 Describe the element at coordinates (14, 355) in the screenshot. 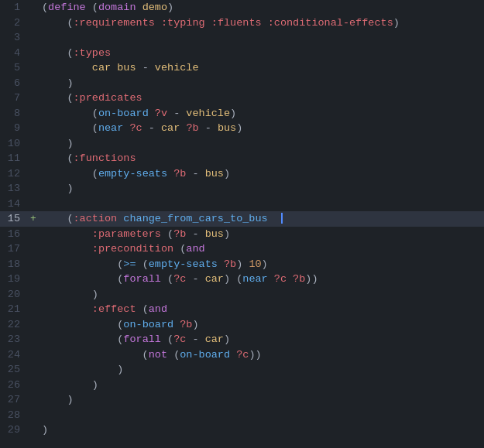

I see `line-number: 24` at that location.